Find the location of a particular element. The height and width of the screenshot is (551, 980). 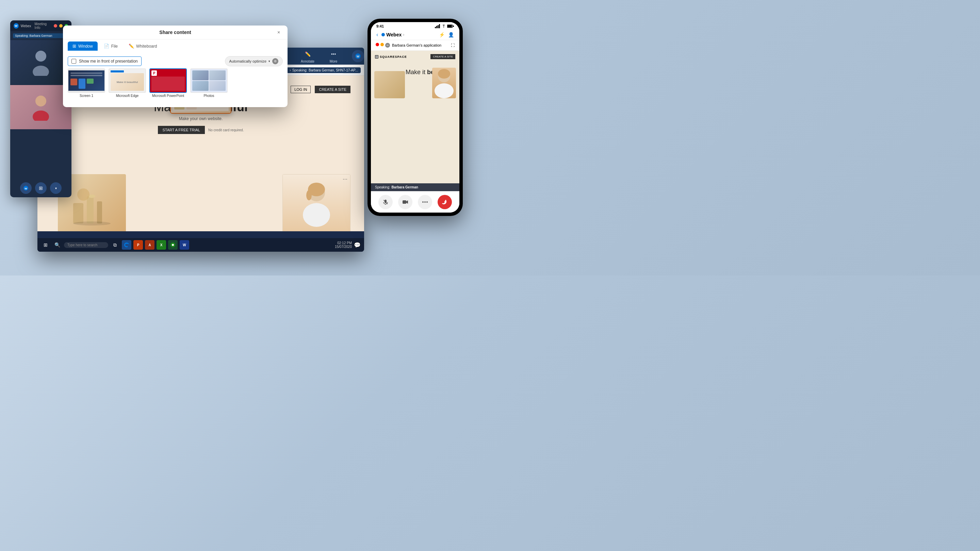

phone-sharing-info: ✏ Barbara German's application ⛶ is located at coordinates (415, 46).